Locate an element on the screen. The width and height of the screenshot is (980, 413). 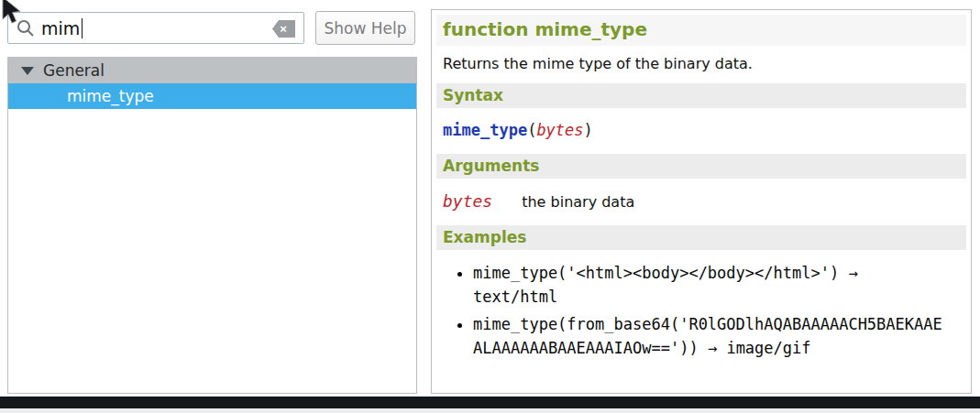
syntax-open-paren: ( is located at coordinates (532, 130).